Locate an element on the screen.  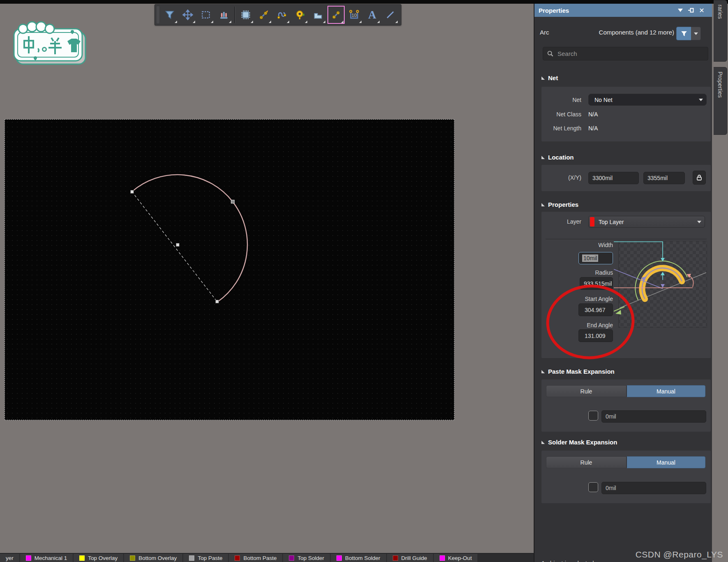
layer-label: Layer is located at coordinates (561, 222).